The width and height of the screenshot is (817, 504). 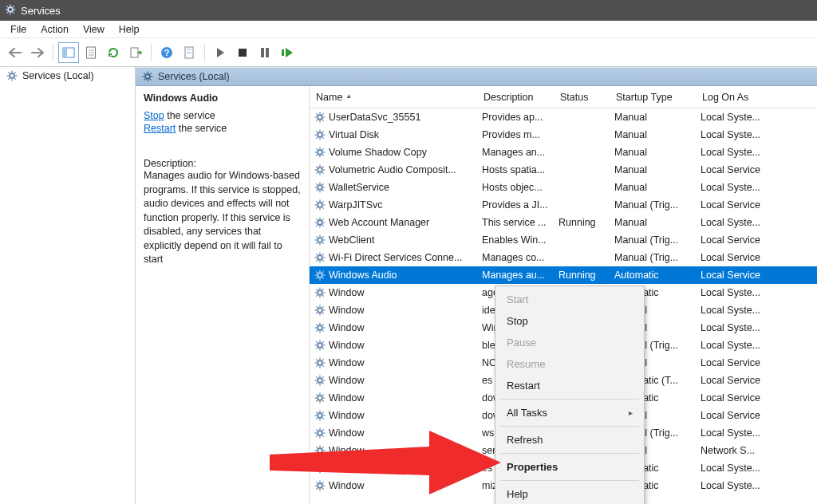 What do you see at coordinates (563, 152) in the screenshot?
I see `service-row: Volume Shadow CopyManages an...ManualLoc…` at bounding box center [563, 152].